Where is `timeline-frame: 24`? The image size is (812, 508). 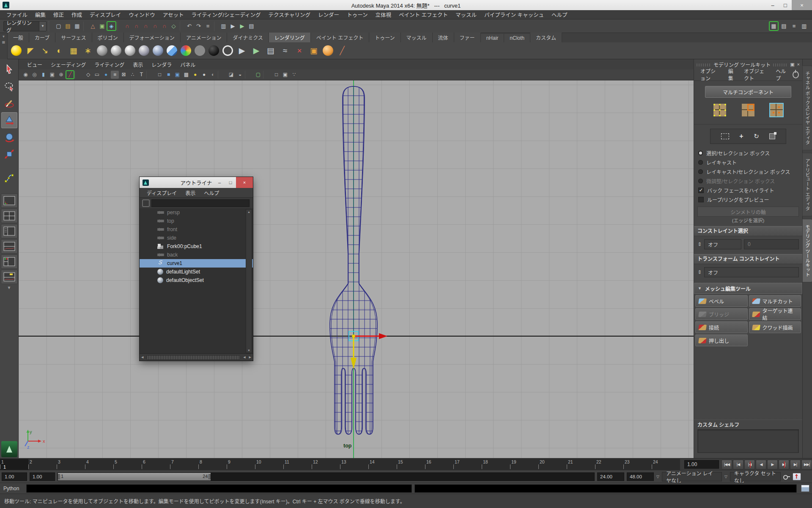
timeline-frame: 24 is located at coordinates (666, 464).